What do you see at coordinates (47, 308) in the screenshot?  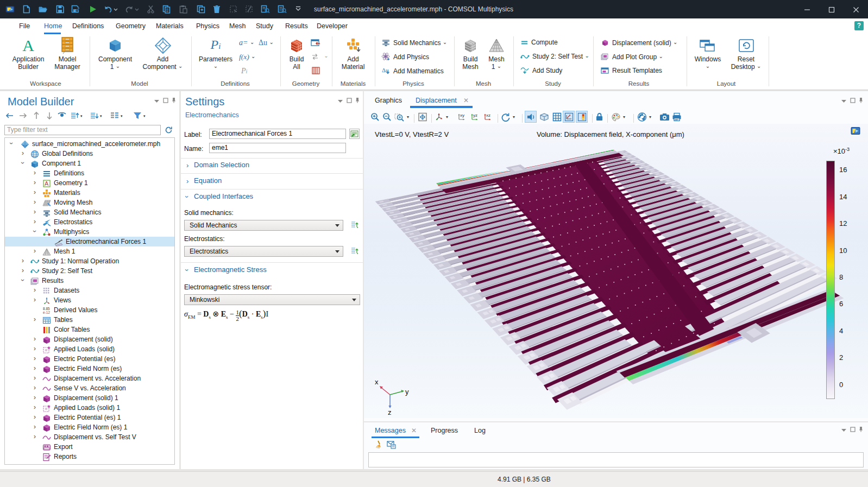 I see `svg-text: 8.85` at bounding box center [47, 308].